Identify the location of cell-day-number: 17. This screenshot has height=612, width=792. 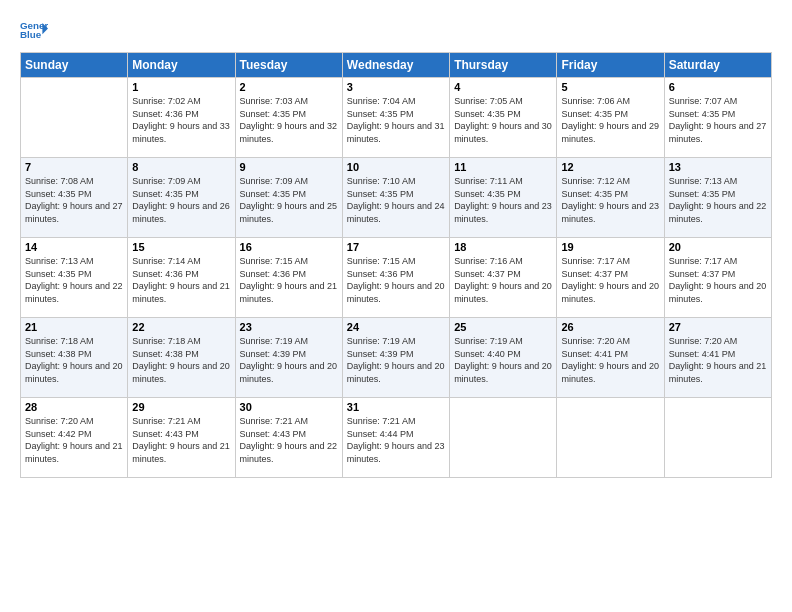
(396, 247).